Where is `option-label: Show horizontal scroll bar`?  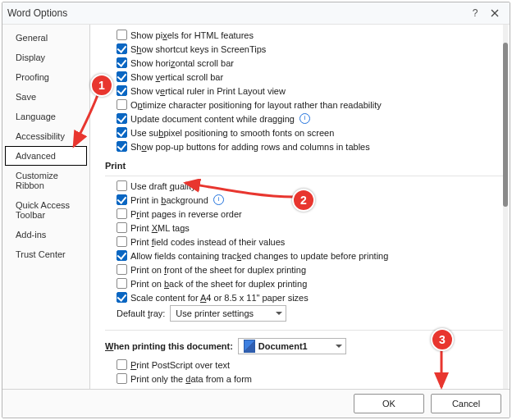
option-label: Show horizontal scroll bar is located at coordinates (182, 63).